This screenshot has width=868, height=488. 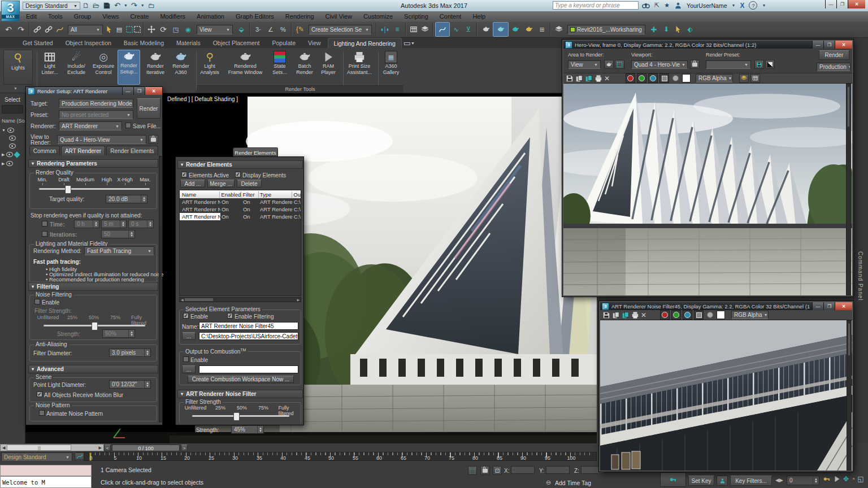 I want to click on select-and-rotate-icon: ⟳, so click(x=163, y=29).